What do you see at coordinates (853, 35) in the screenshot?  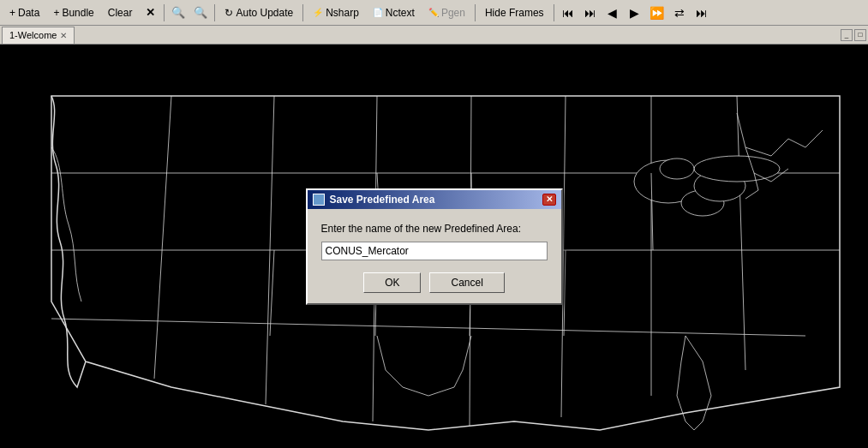 I see `window-controls: _ □` at bounding box center [853, 35].